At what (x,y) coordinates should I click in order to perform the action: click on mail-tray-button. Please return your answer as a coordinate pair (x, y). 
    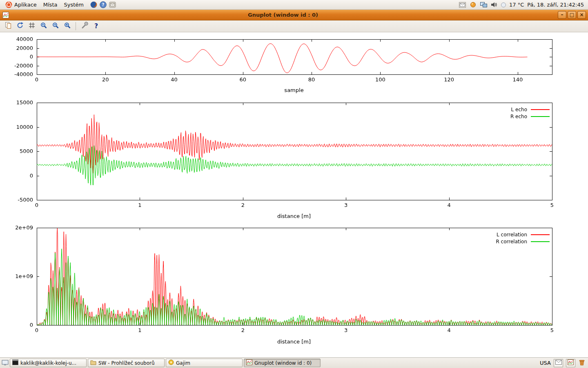
    Looking at the image, I should click on (559, 363).